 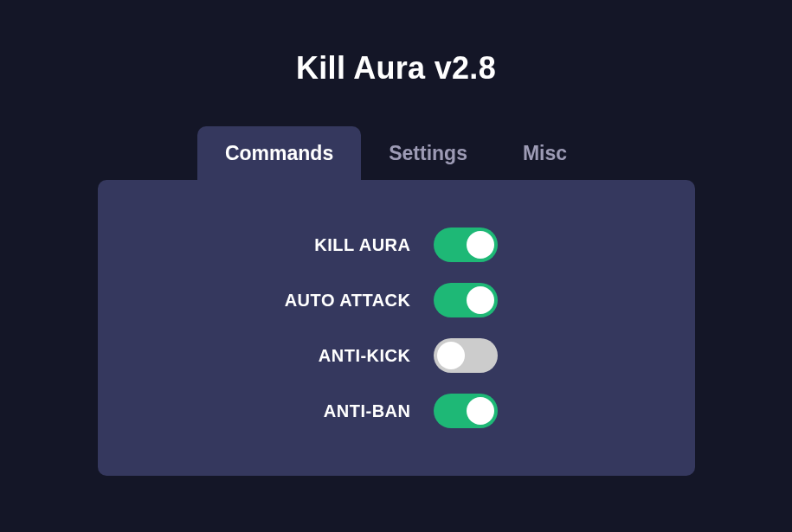 I want to click on tab-misc-label: Misc, so click(x=545, y=153).